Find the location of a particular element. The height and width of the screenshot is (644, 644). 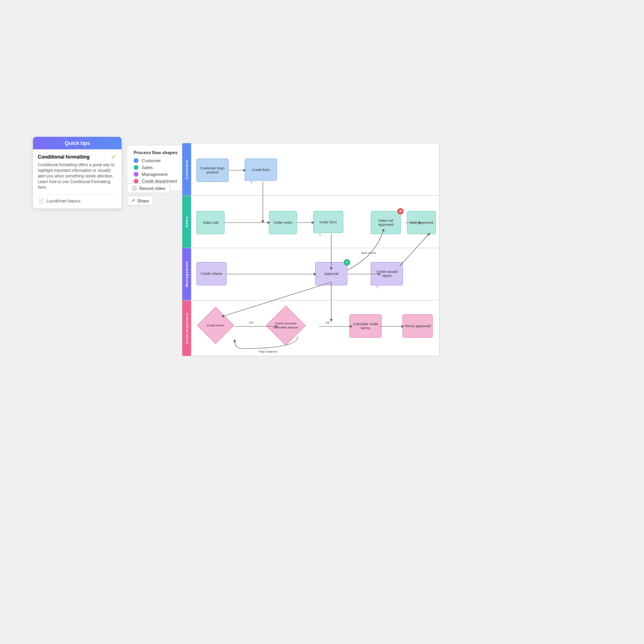

sales-label: Sales is located at coordinates (147, 167).